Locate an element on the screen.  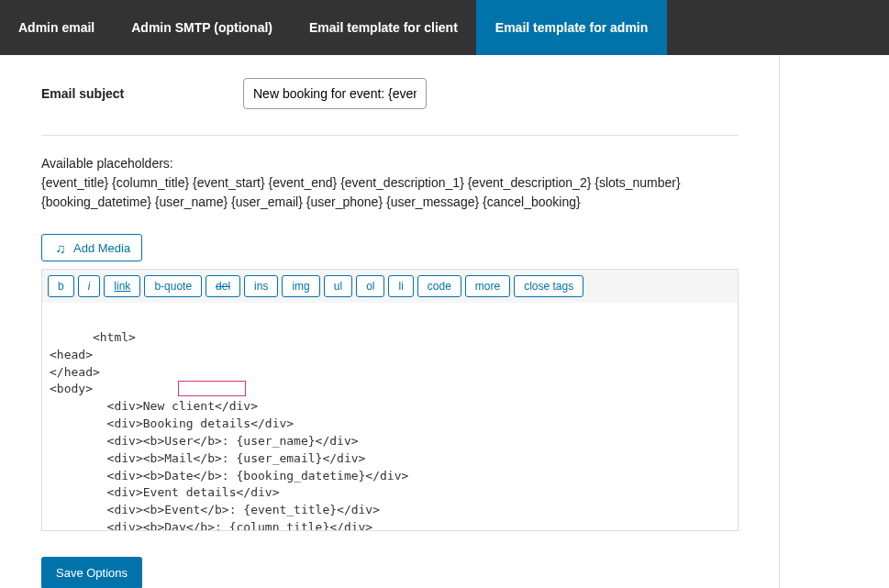
highlight-box is located at coordinates (212, 389).